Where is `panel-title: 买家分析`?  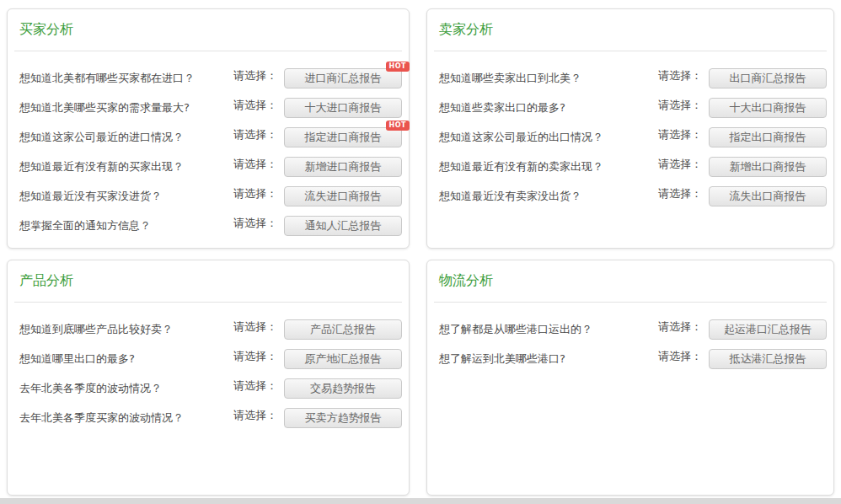 panel-title: 买家分析 is located at coordinates (208, 30).